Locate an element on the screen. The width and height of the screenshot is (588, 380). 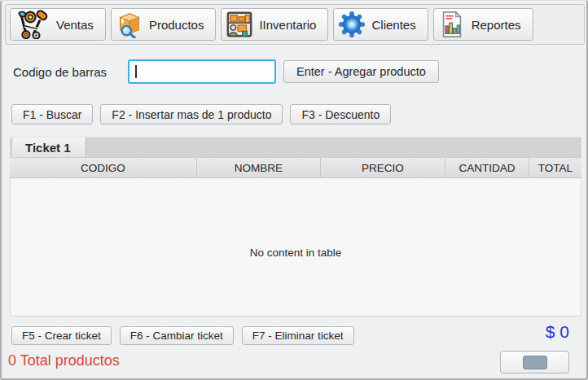
column-header-nombre: NOMBRE is located at coordinates (259, 168).